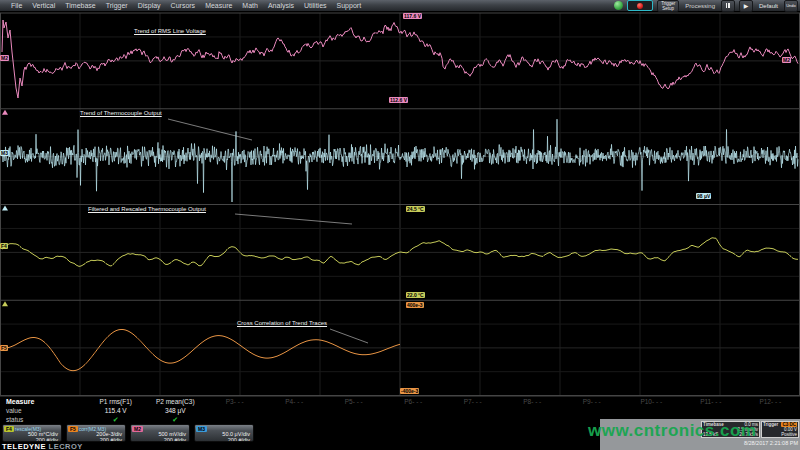 Image resolution: width=800 pixels, height=450 pixels. What do you see at coordinates (66, 446) in the screenshot?
I see `brand-lecroy: LECROY` at bounding box center [66, 446].